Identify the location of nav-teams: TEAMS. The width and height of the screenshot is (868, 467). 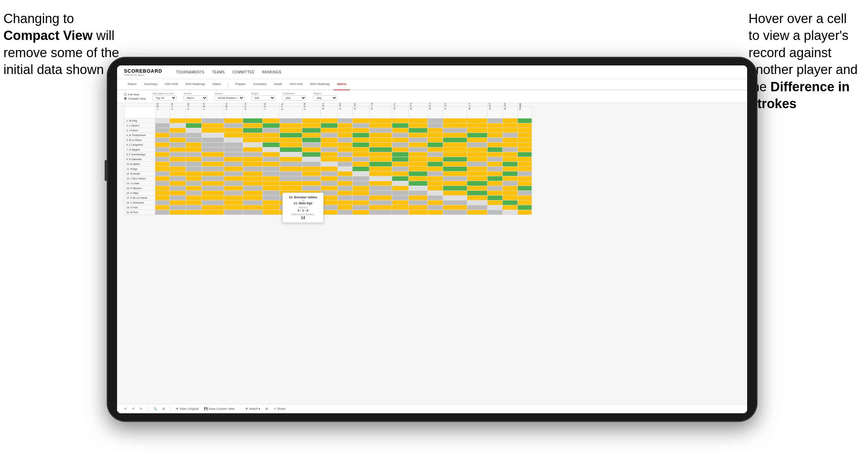
(218, 72).